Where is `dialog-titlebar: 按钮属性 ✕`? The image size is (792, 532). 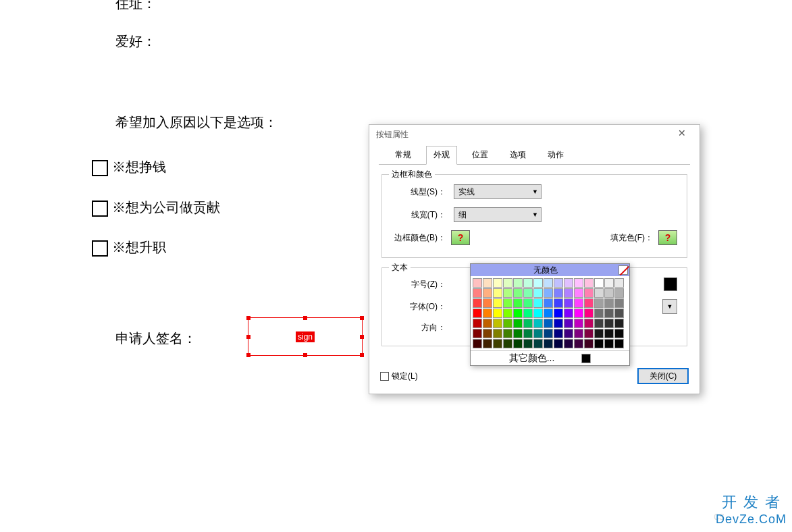
dialog-titlebar: 按钮属性 ✕ is located at coordinates (535, 134).